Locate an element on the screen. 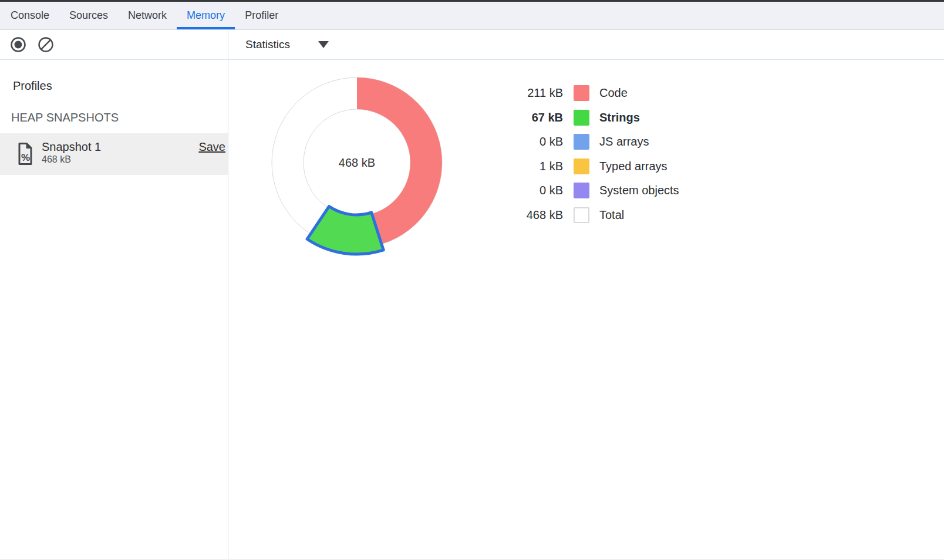 This screenshot has height=560, width=944. donut-total-label: 468 kB is located at coordinates (357, 163).